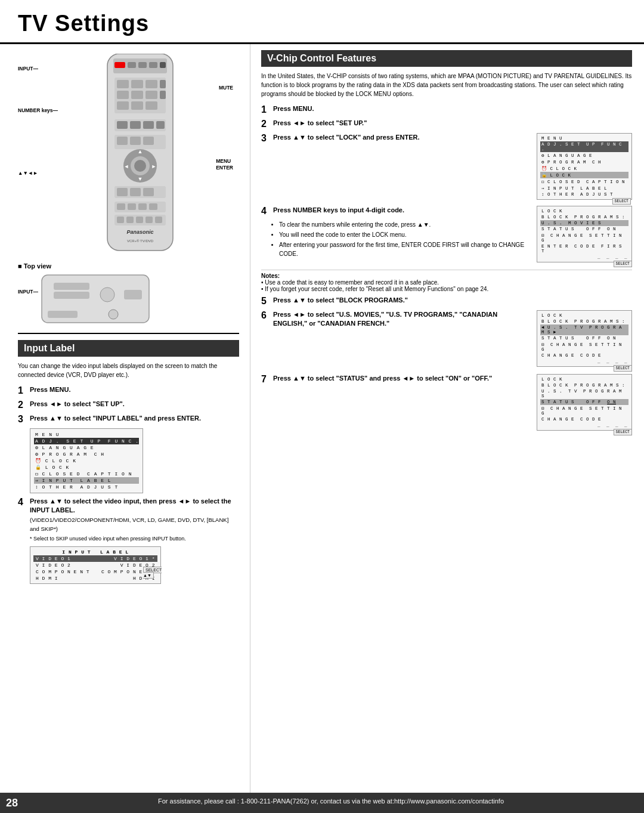 Image resolution: width=644 pixels, height=813 pixels. I want to click on input-label-arrow: INPUT—, so click(28, 69).